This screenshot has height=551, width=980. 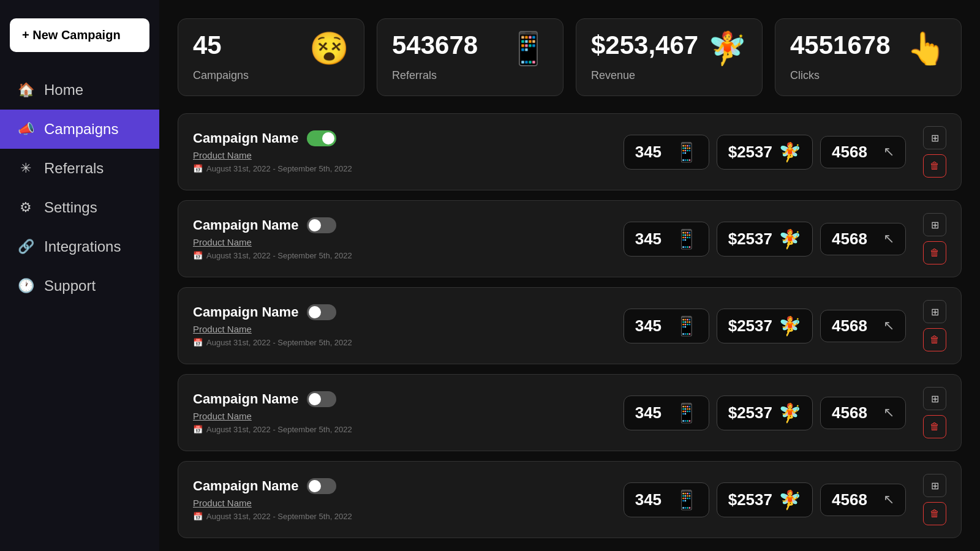 I want to click on referrals-value-2: 345, so click(x=648, y=326).